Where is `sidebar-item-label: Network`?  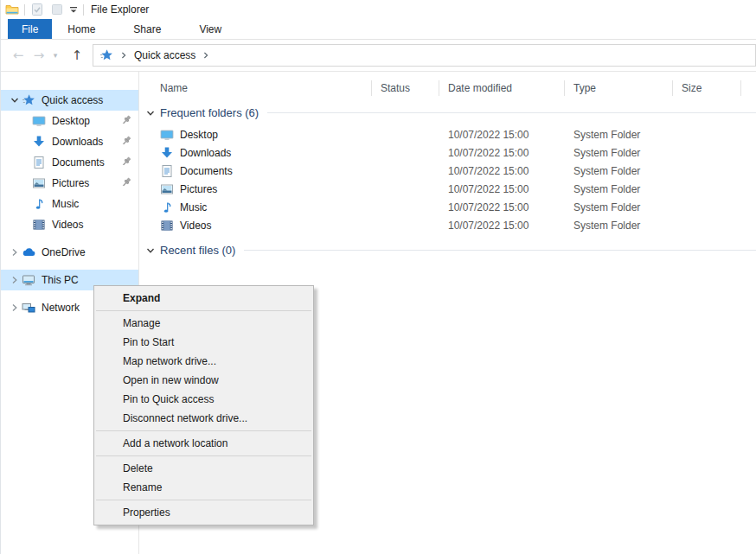 sidebar-item-label: Network is located at coordinates (61, 308).